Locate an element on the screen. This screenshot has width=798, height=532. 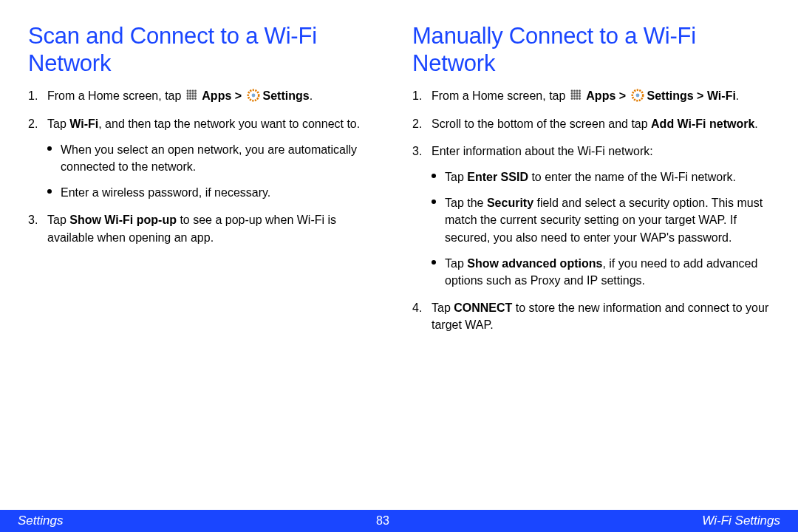
text: to enter the name of the Wi-Fi network. is located at coordinates (632, 177).